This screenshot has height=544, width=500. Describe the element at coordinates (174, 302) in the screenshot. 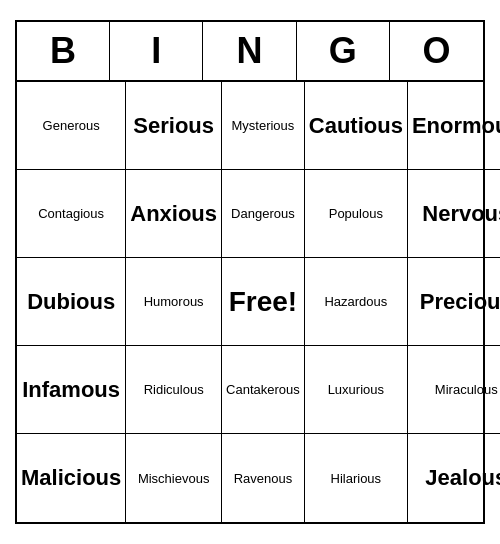

I see `cell-text: Humorous` at that location.